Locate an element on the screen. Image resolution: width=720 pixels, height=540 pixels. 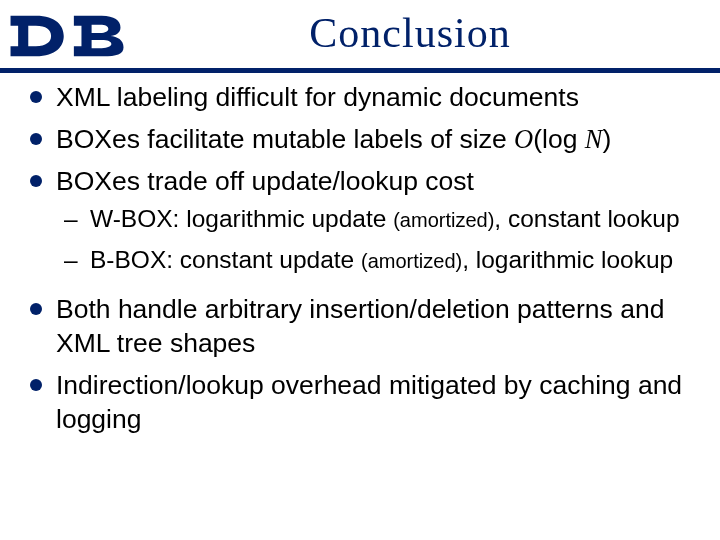
bullet-text: W-BOX: logarithmic update is located at coordinates (242, 218).